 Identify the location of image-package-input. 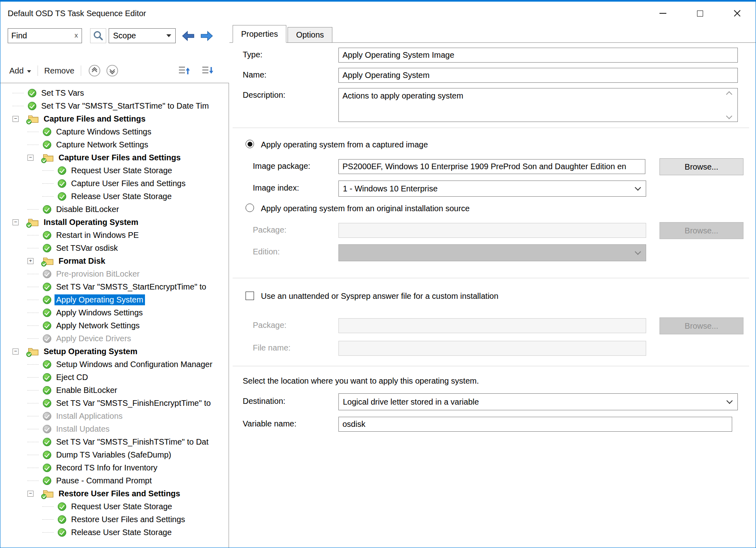
(492, 166).